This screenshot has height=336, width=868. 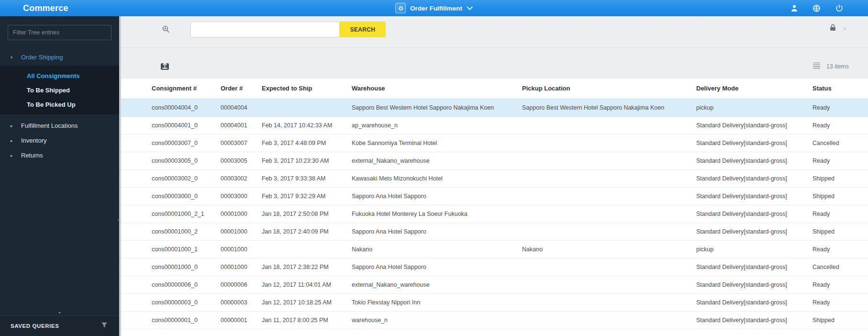 What do you see at coordinates (495, 267) in the screenshot?
I see `table-row: cons00001000_000001000Jan 18, 2017 2:38:…` at bounding box center [495, 267].